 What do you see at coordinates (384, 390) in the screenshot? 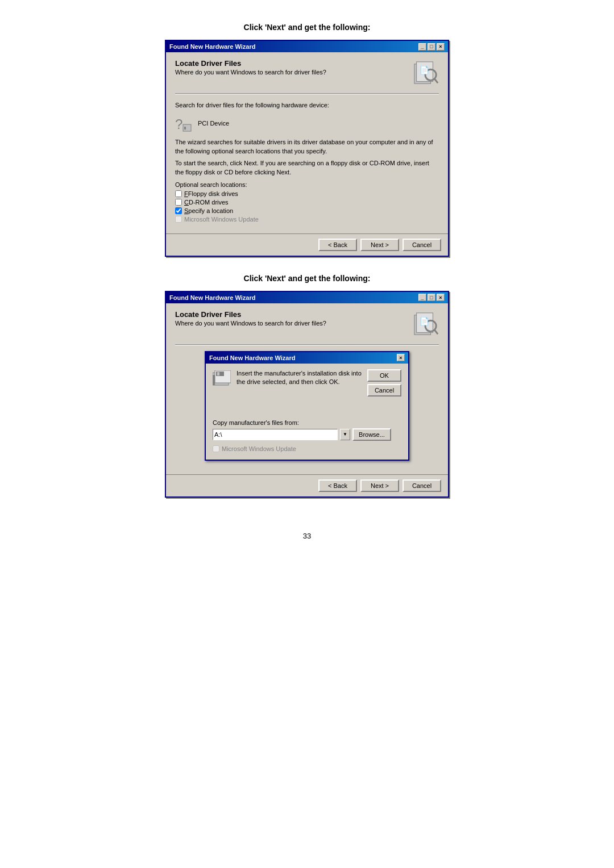
I see `modal-cancel-button: Cancel` at bounding box center [384, 390].